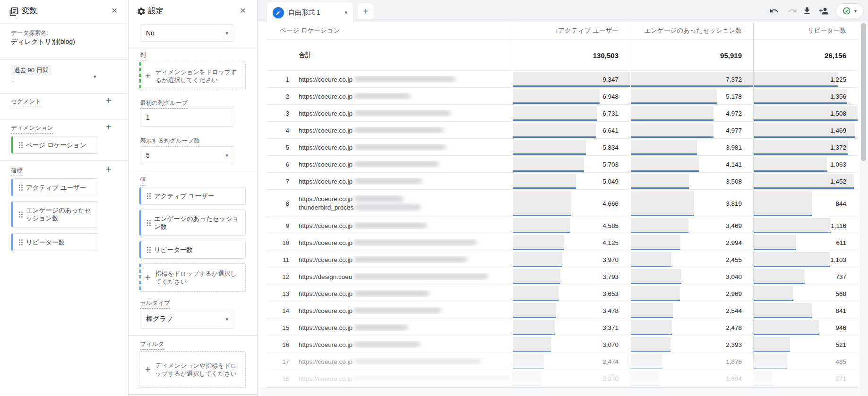  I want to click on metric-cell: 1,103, so click(805, 260).